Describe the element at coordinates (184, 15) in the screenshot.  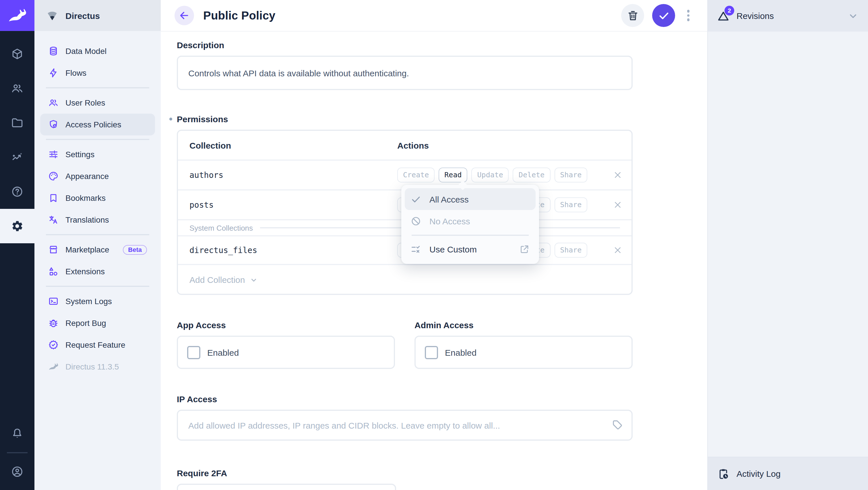
I see `arrow-left-icon` at that location.